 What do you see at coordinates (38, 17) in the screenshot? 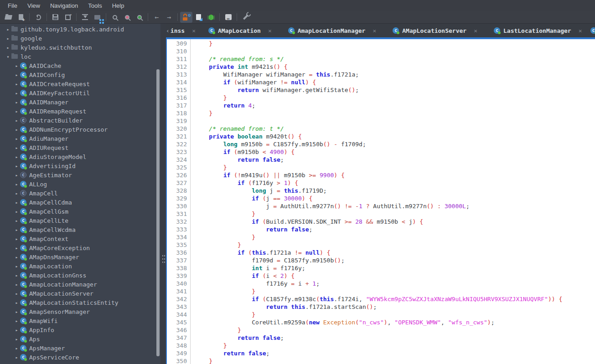
I see `reload-button` at bounding box center [38, 17].